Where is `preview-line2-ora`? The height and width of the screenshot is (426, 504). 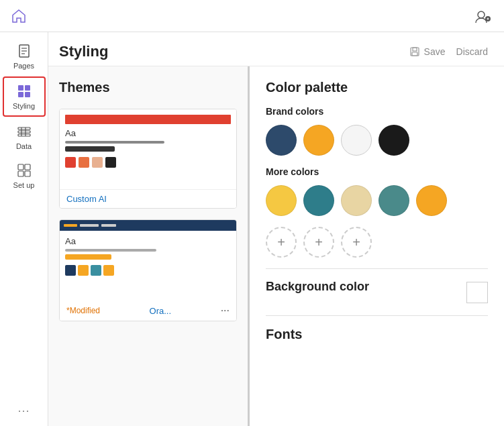 preview-line2-ora is located at coordinates (89, 257).